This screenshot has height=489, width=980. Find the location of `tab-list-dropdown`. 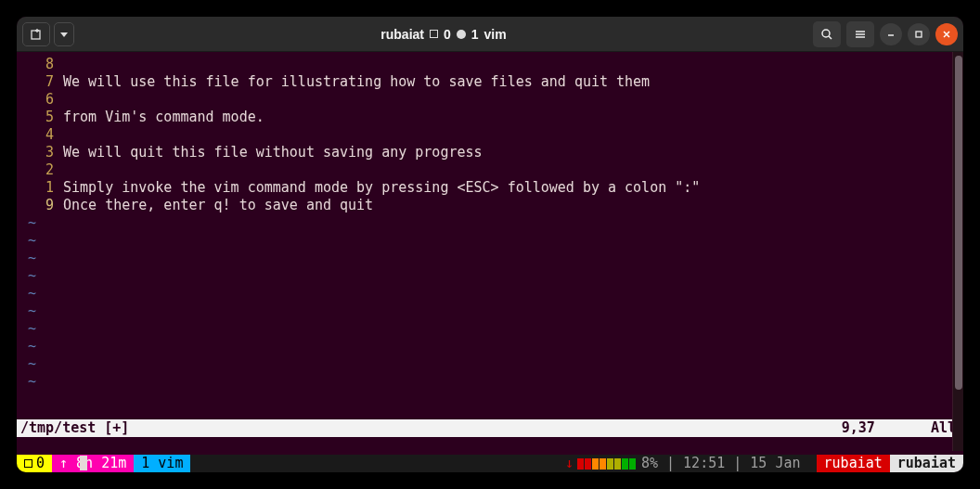

tab-list-dropdown is located at coordinates (64, 34).